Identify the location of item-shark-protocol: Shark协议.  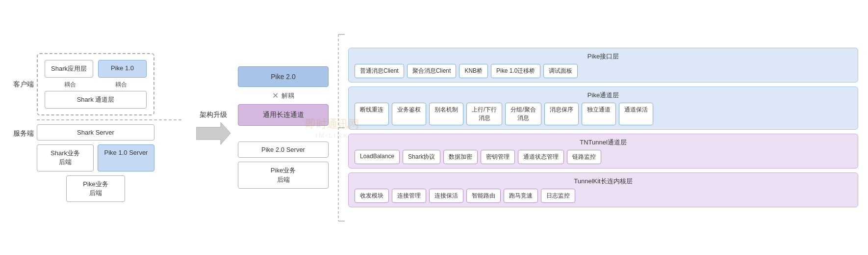
(422, 157).